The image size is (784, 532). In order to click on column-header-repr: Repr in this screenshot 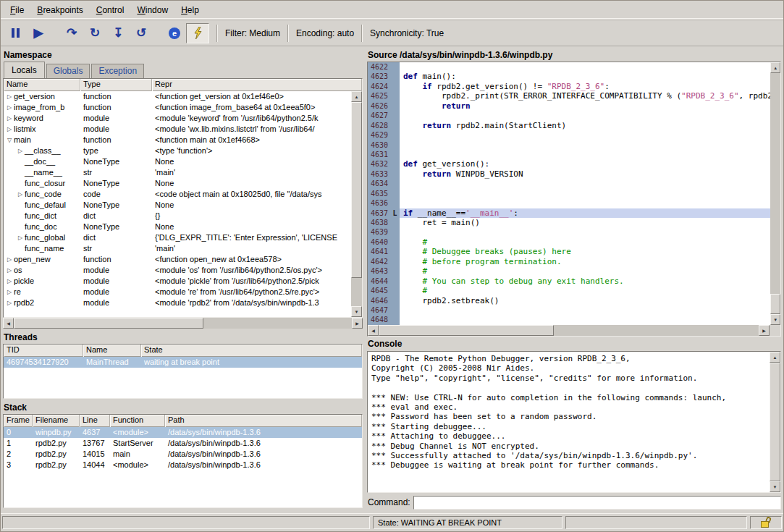, I will do `click(257, 85)`.